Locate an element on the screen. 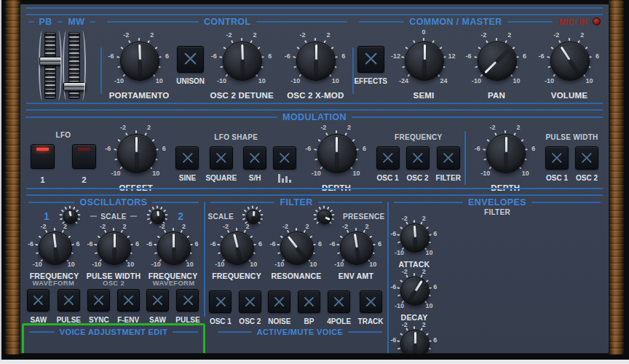 This screenshot has height=364, width=629. pan-knob: -10-6-22610PAN is located at coordinates (497, 66).